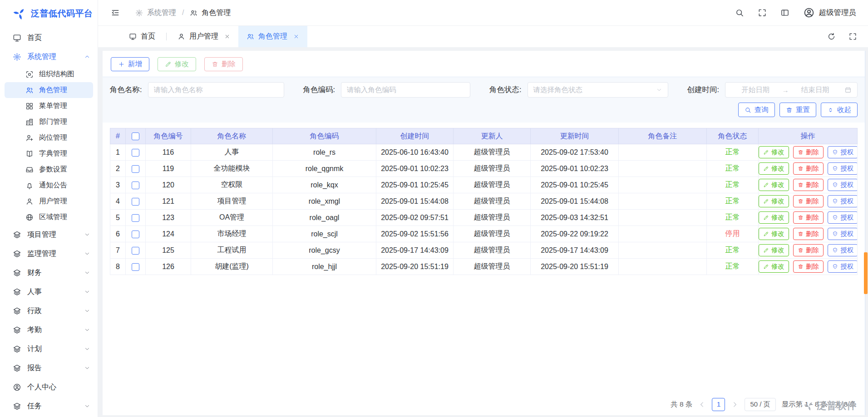 The height and width of the screenshot is (417, 868). Describe the element at coordinates (49, 235) in the screenshot. I see `sidebar-item-project-management: 项目管理` at that location.